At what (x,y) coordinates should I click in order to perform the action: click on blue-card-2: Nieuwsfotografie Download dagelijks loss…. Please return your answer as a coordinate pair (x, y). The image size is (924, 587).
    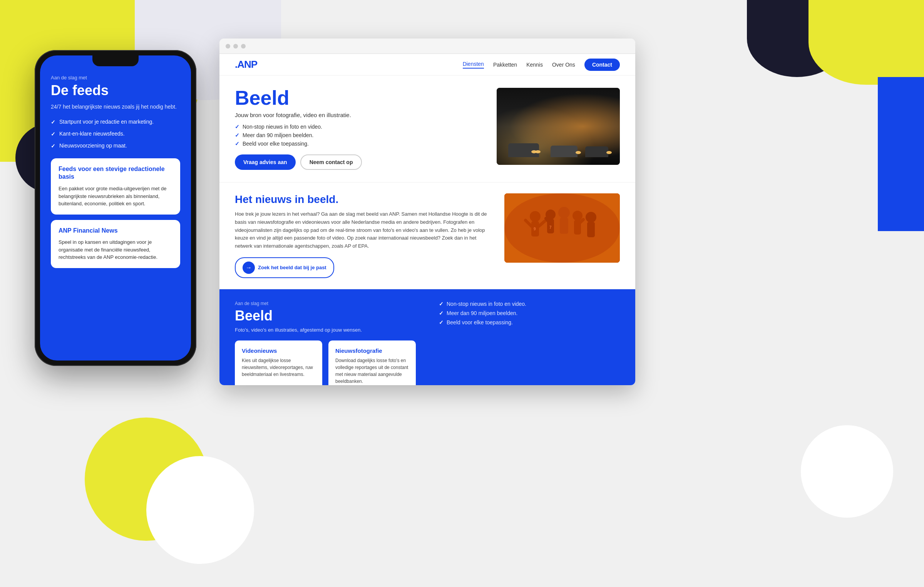
    Looking at the image, I should click on (372, 363).